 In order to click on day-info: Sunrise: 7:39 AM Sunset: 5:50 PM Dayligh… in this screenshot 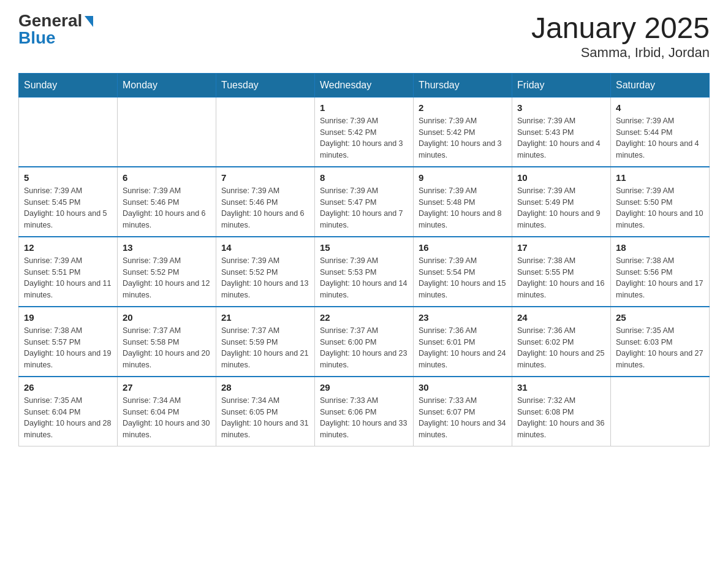, I will do `click(660, 209)`.